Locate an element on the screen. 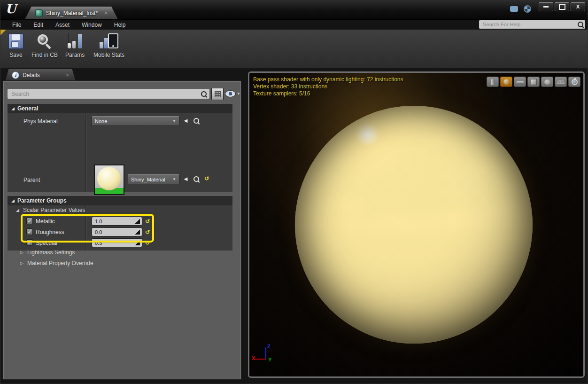  cube-icon is located at coordinates (534, 82).